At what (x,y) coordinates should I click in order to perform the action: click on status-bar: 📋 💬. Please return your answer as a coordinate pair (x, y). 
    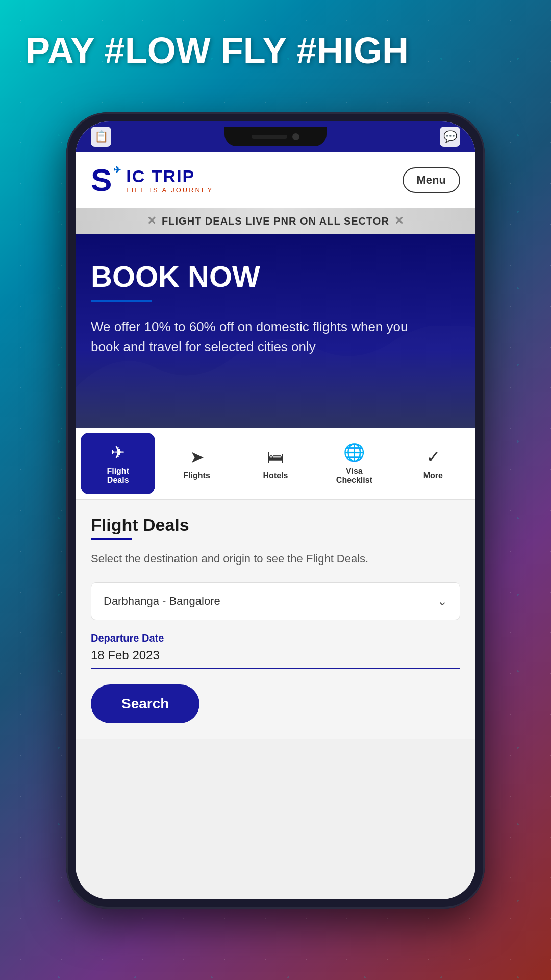
    Looking at the image, I should click on (276, 137).